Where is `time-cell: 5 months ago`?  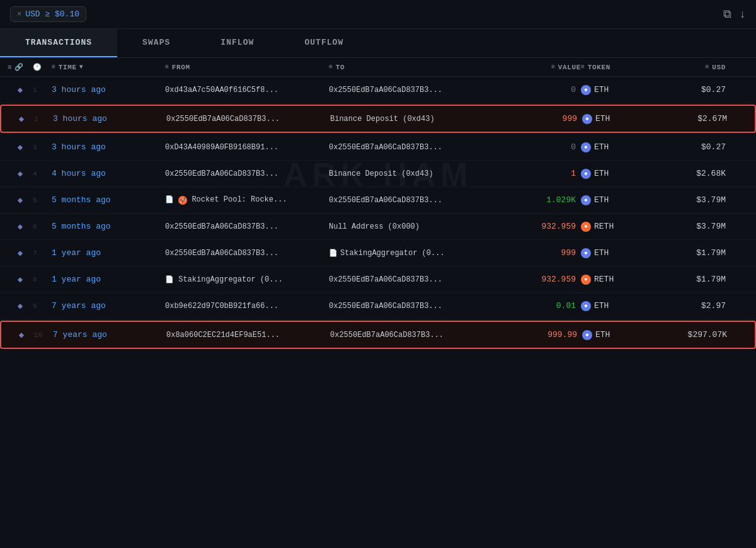 time-cell: 5 months ago is located at coordinates (108, 227).